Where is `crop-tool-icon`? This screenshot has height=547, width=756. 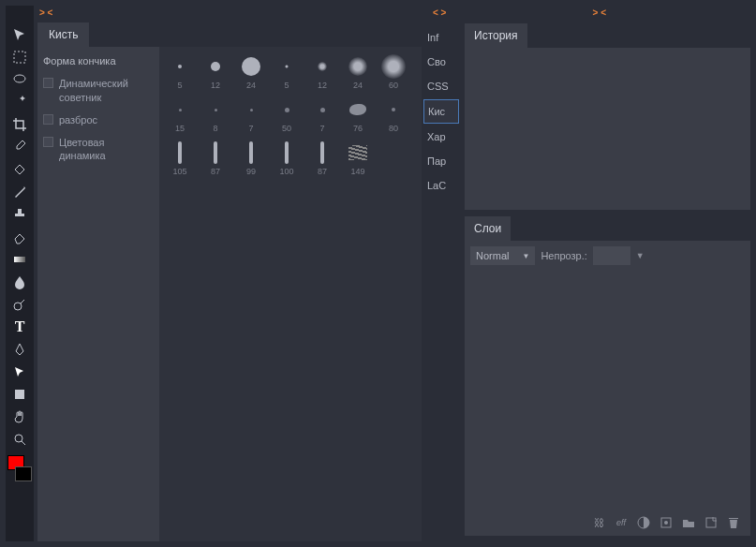 crop-tool-icon is located at coordinates (20, 125).